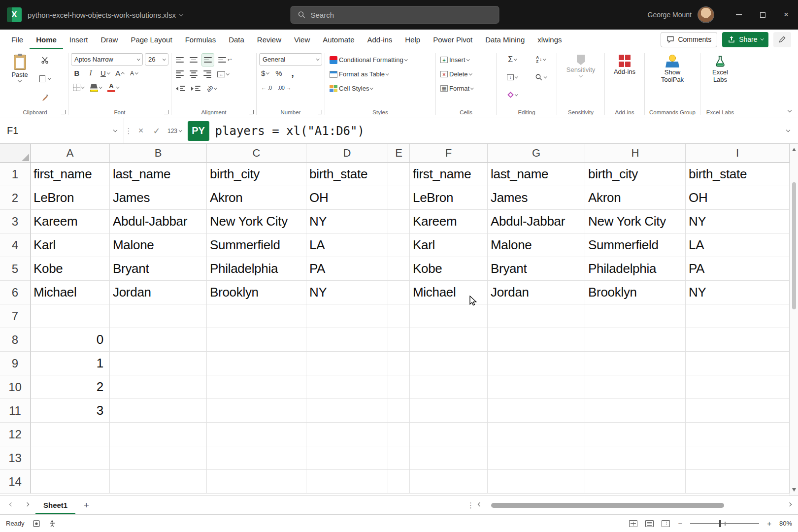 The width and height of the screenshot is (798, 532). Describe the element at coordinates (635, 245) in the screenshot. I see `cell-H4: Summerfield` at that location.